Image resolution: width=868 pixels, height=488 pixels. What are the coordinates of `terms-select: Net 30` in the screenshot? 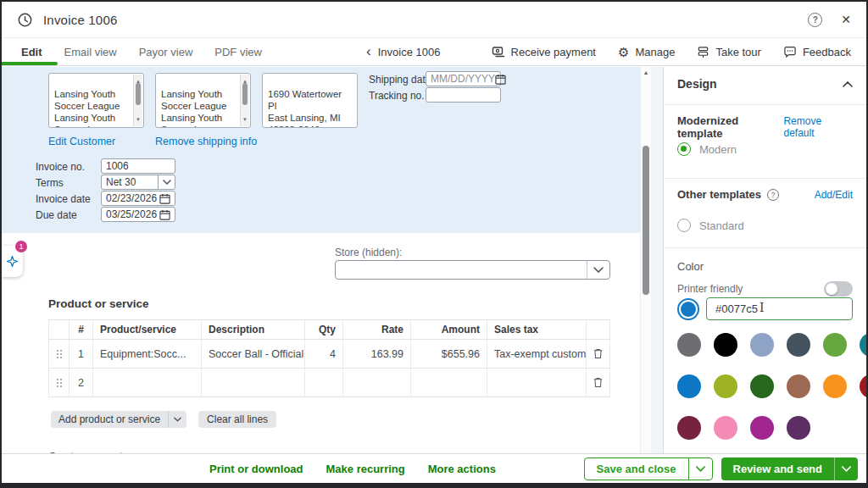 It's located at (138, 182).